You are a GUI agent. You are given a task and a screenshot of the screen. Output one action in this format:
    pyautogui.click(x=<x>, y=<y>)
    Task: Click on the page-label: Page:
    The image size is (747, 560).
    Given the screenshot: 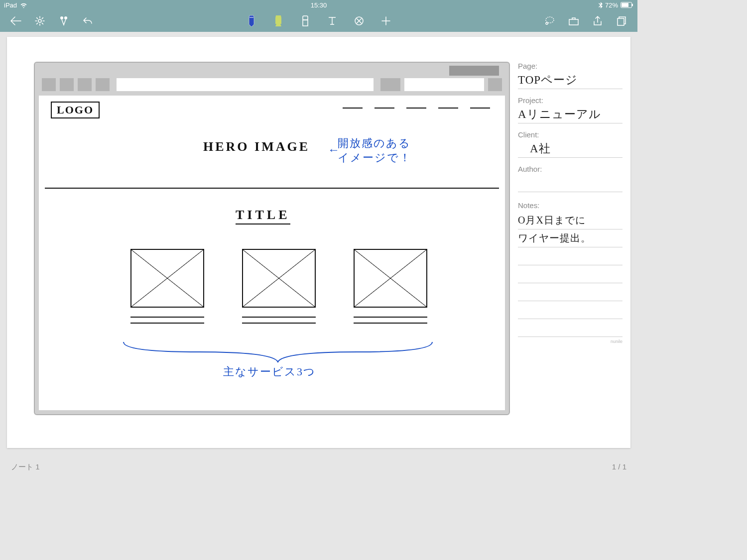 What is the action you would take?
    pyautogui.click(x=570, y=66)
    